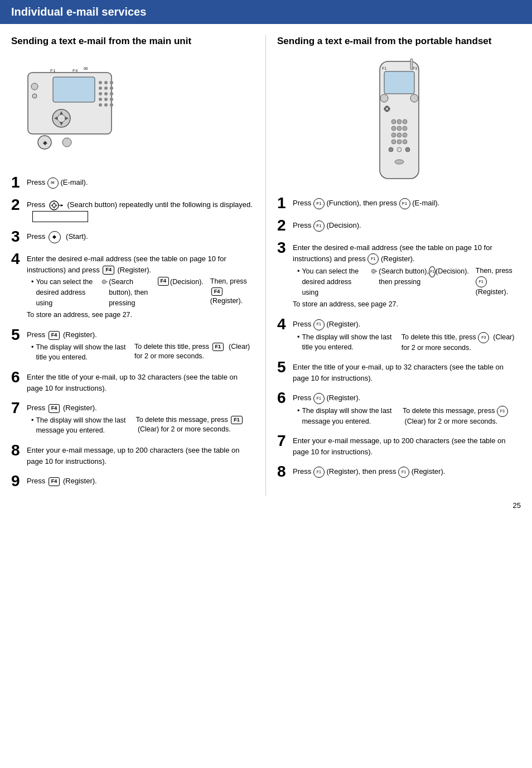  Describe the element at coordinates (409, 282) in the screenshot. I see `right-step-3-bullet: You can select the desired address using…` at that location.